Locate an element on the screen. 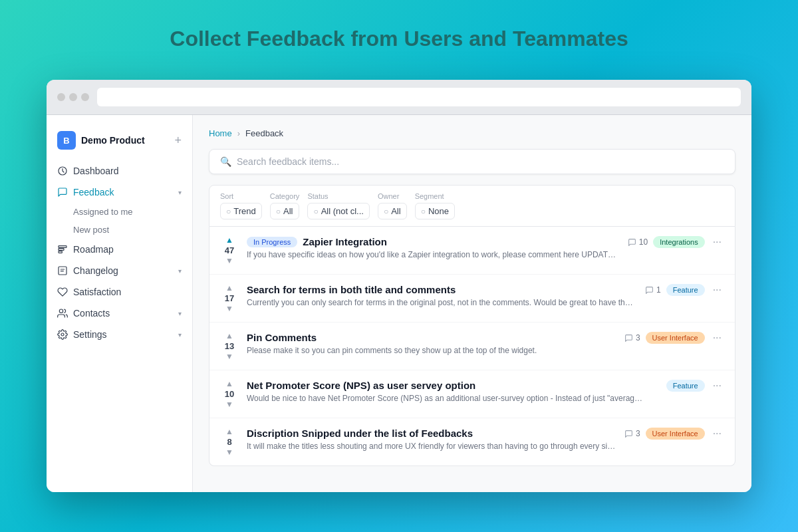 This screenshot has height=532, width=798. traffic-light-close is located at coordinates (61, 97).